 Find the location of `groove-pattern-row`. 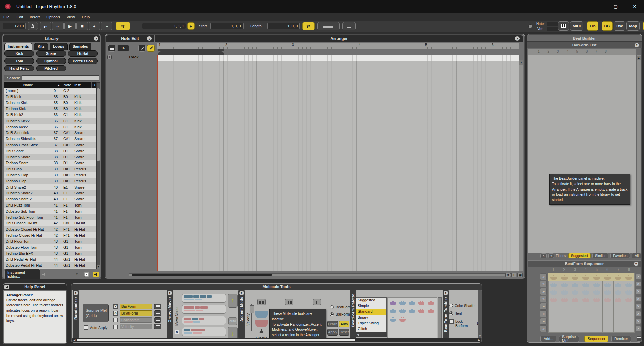

groove-pattern-row is located at coordinates (204, 332).